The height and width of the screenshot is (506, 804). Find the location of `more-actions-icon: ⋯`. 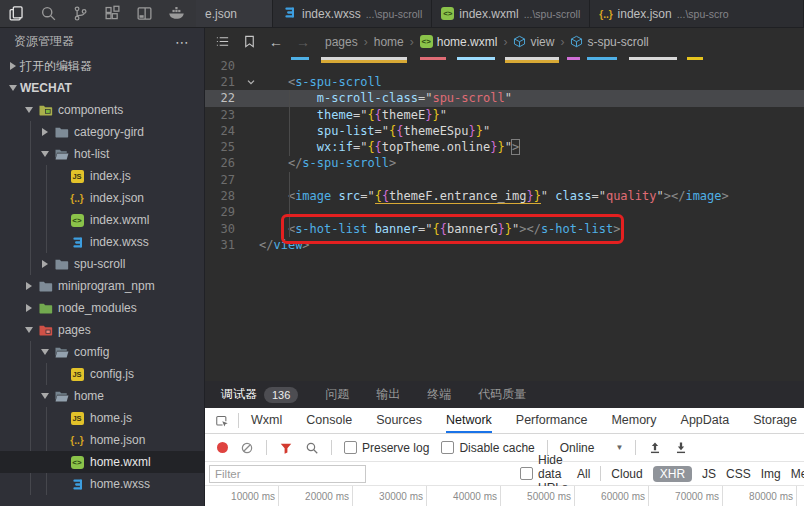

more-actions-icon: ⋯ is located at coordinates (182, 42).